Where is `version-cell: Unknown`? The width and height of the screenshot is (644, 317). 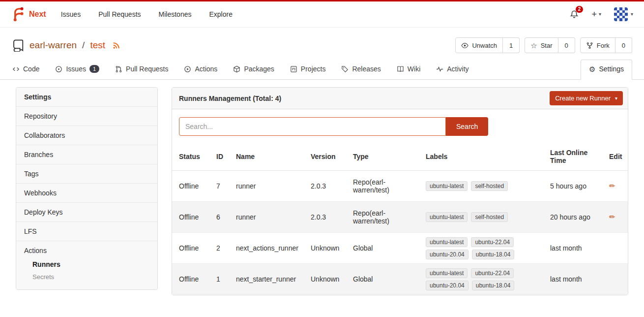
version-cell: Unknown is located at coordinates (327, 280).